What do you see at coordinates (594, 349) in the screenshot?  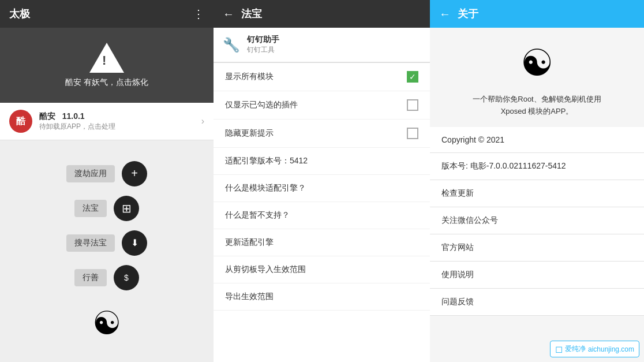 I see `watermark: ◻ 爱纯净 aichunjing.com` at bounding box center [594, 349].